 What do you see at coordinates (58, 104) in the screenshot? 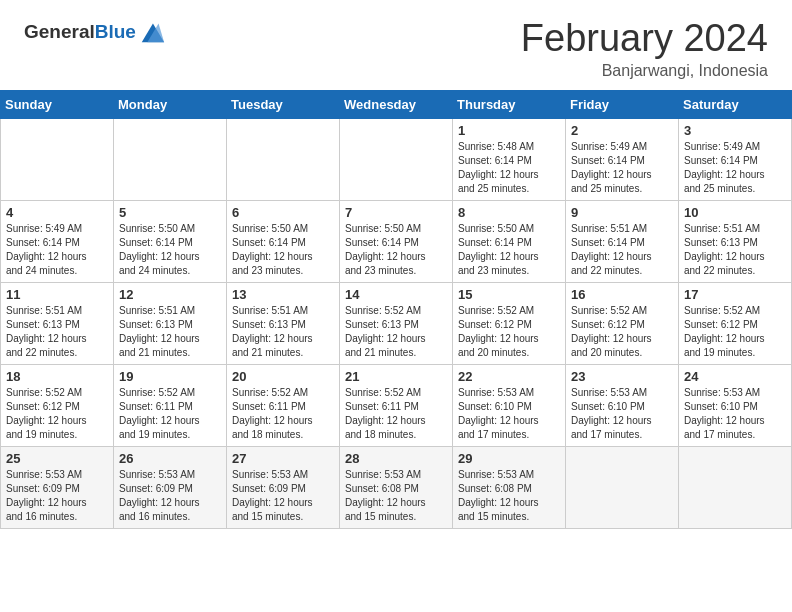
I see `weekday-header-sunday: Sunday` at bounding box center [58, 104].